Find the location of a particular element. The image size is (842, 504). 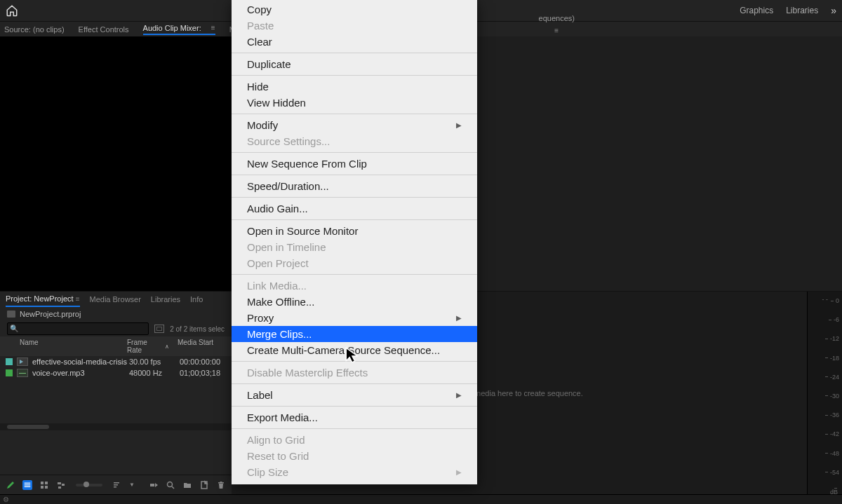

thumbnail-size-slider is located at coordinates (89, 485).